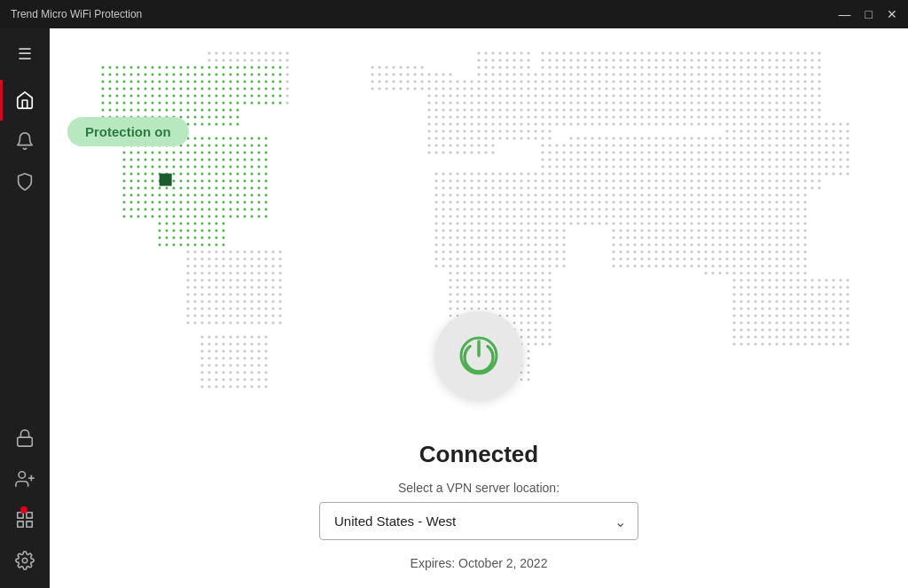 The width and height of the screenshot is (908, 588). What do you see at coordinates (25, 182) in the screenshot?
I see `sidebar-item-shield` at bounding box center [25, 182].